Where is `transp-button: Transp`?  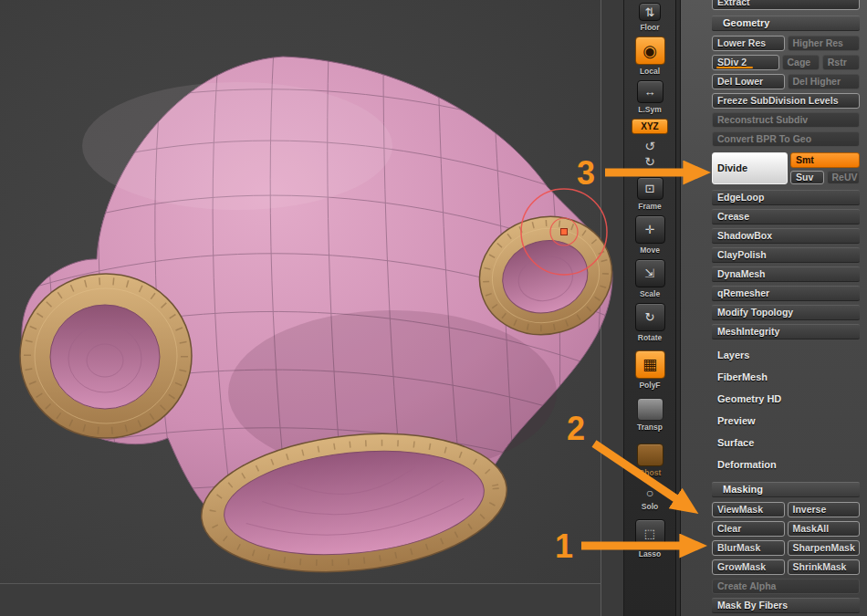
transp-button: Transp is located at coordinates (650, 414).